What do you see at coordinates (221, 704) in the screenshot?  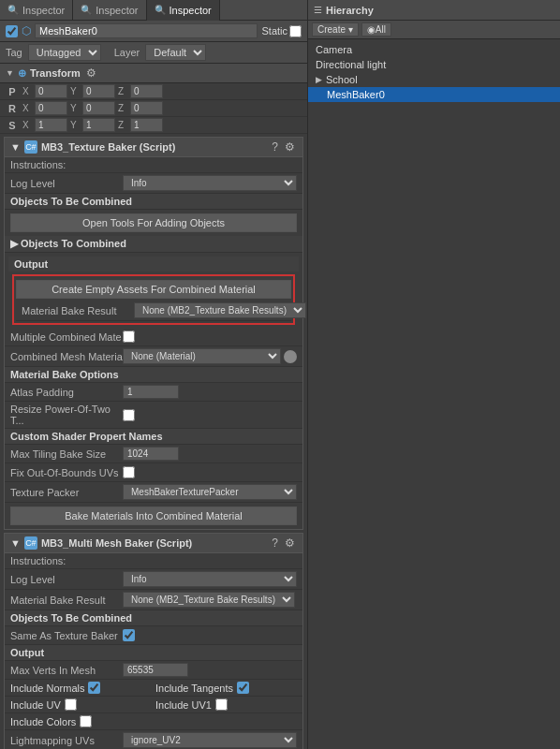 I see `include-uv1-checkbox` at bounding box center [221, 704].